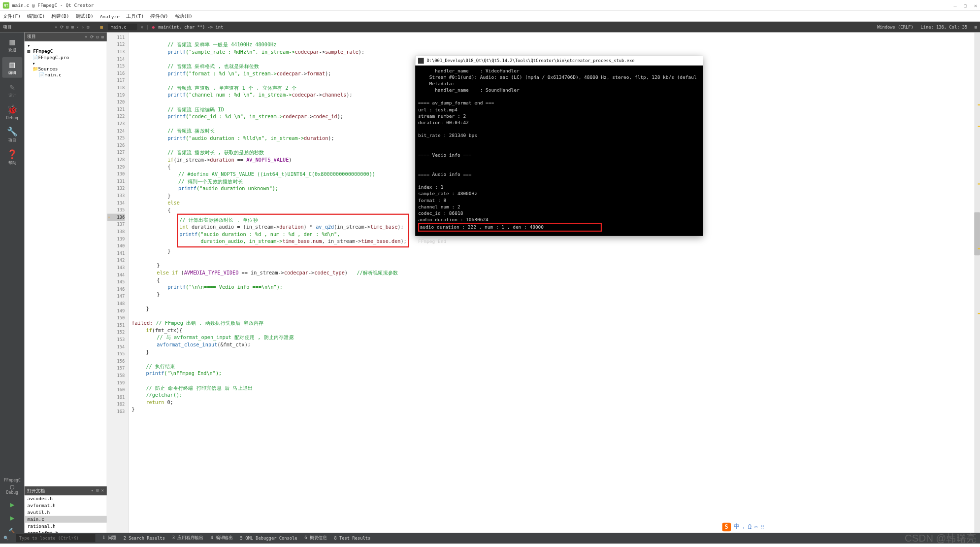 This screenshot has height=547, width=980. What do you see at coordinates (66, 499) in the screenshot?
I see `od-item: avcodec.h` at bounding box center [66, 499].